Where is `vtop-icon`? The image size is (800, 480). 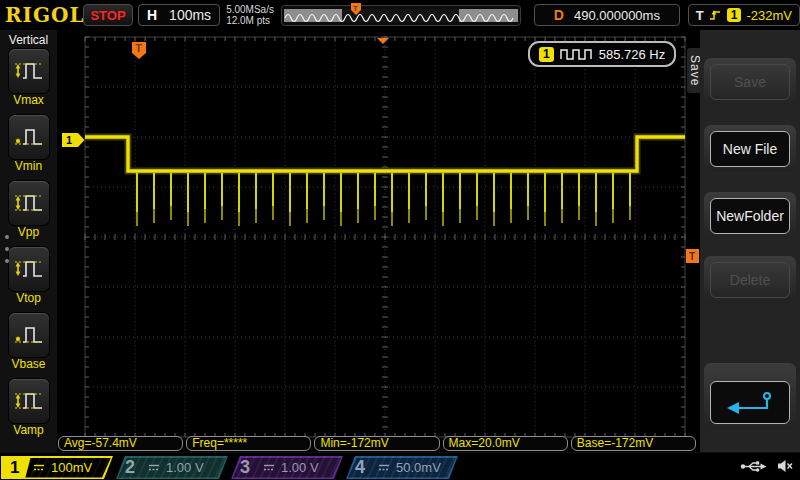 vtop-icon is located at coordinates (29, 269).